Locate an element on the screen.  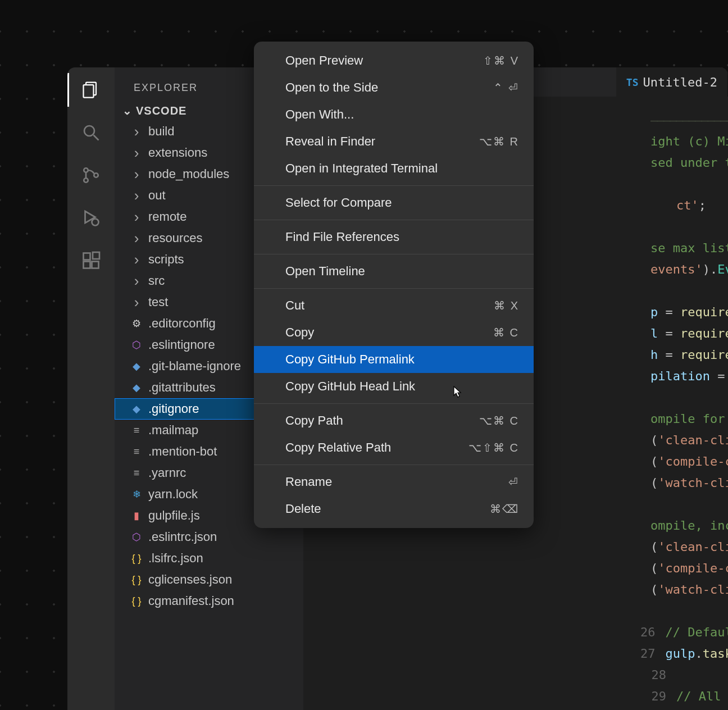
code-line: ct'; is located at coordinates (684, 205).